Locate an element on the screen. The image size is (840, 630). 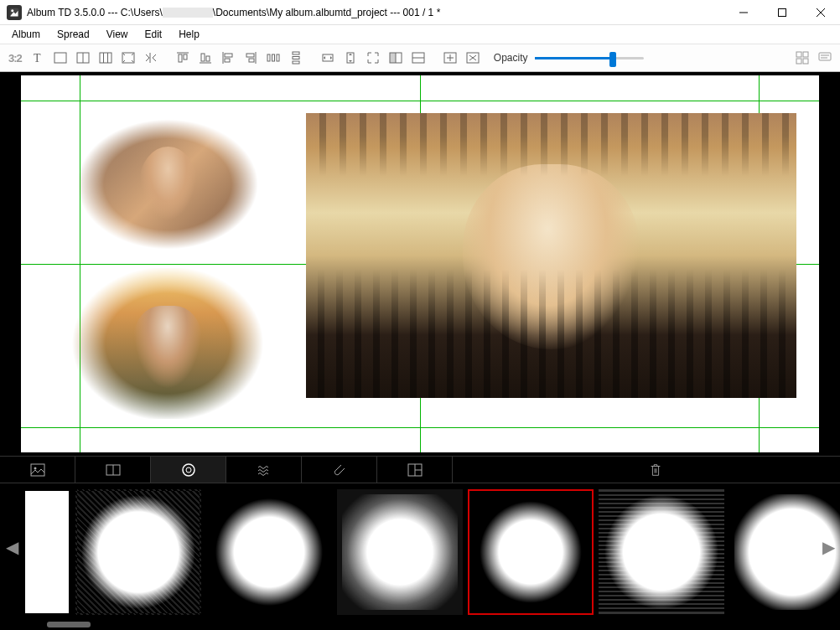
opacity-label: Opacity is located at coordinates (511, 58).